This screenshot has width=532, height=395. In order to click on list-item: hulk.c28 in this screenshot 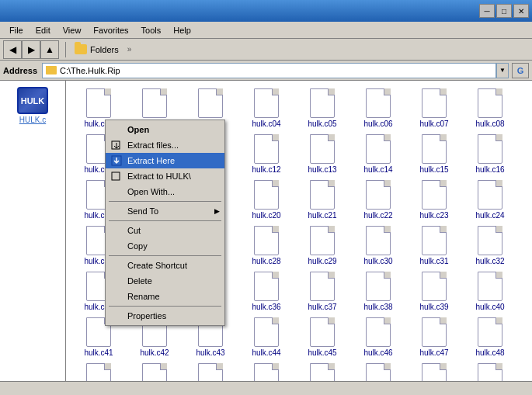, I will do `click(266, 245)`.